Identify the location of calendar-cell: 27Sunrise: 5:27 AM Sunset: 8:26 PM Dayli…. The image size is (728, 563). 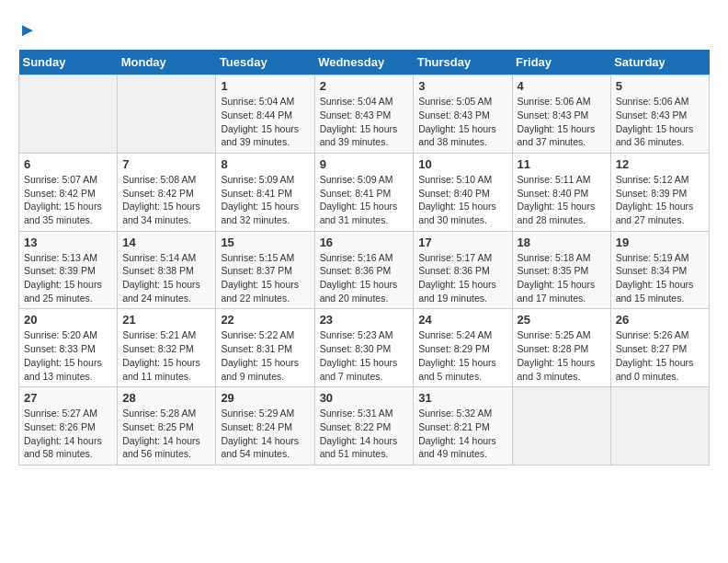
(68, 427).